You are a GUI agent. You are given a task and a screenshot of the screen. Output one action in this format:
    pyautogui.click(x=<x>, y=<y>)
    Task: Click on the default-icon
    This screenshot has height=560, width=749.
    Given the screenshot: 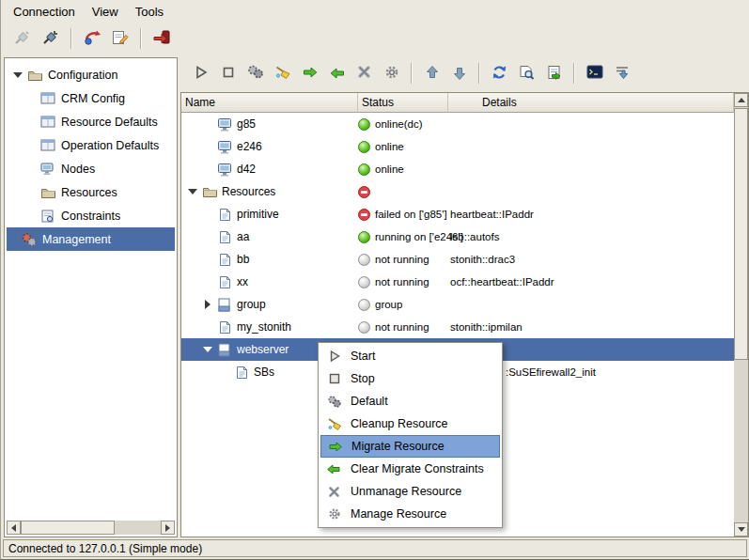 What is the action you would take?
    pyautogui.click(x=335, y=402)
    